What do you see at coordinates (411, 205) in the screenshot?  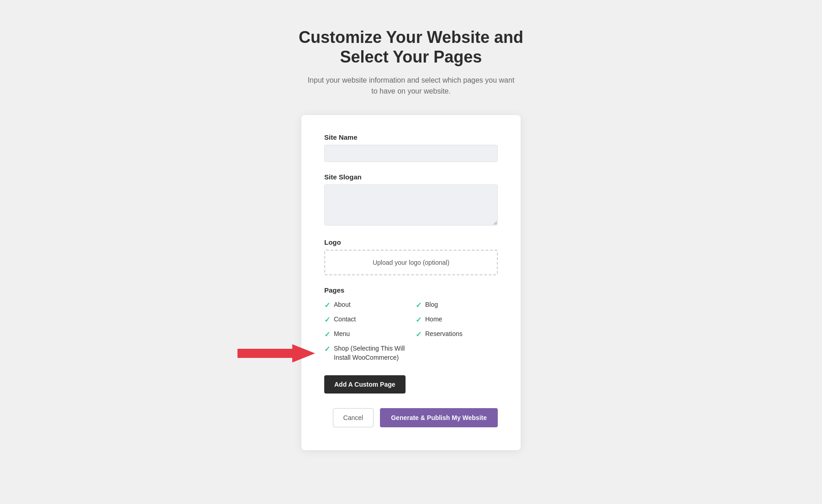 I see `site-slogan-input` at bounding box center [411, 205].